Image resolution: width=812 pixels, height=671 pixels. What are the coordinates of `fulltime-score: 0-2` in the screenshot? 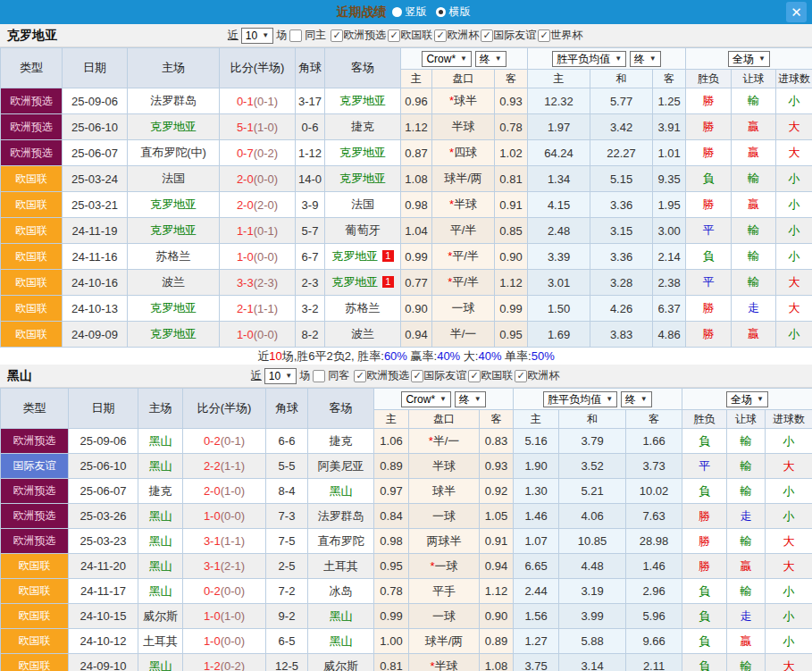 It's located at (213, 591).